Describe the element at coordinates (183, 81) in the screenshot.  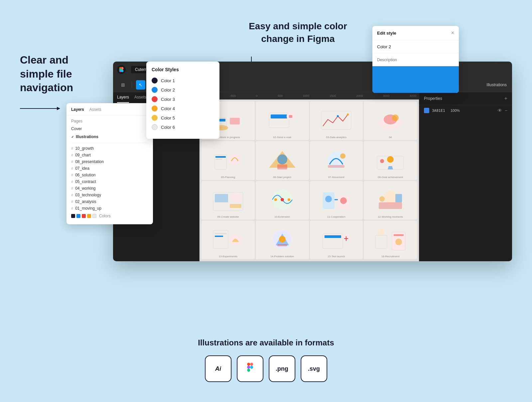
I see `color-style-item-1: Color 1` at that location.